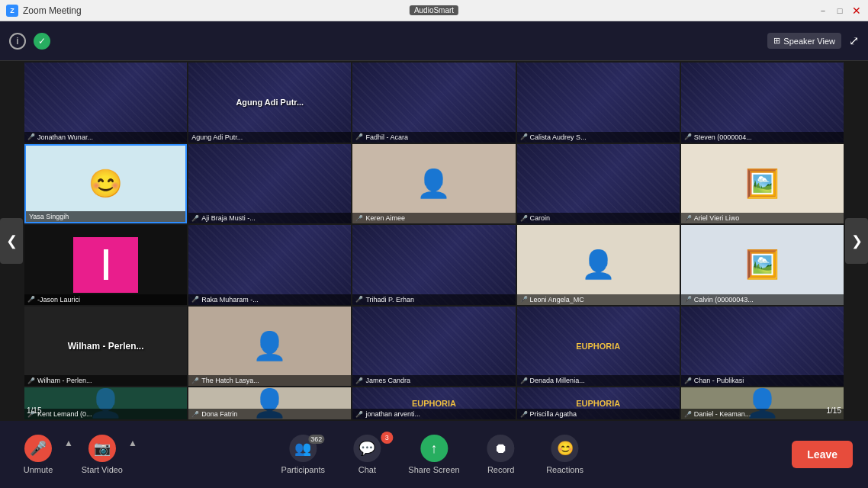 This screenshot has height=488, width=868. I want to click on bottom-center: 👥 Participants 362 💬 Chat 3 ↑ Share Scre…, so click(433, 454).